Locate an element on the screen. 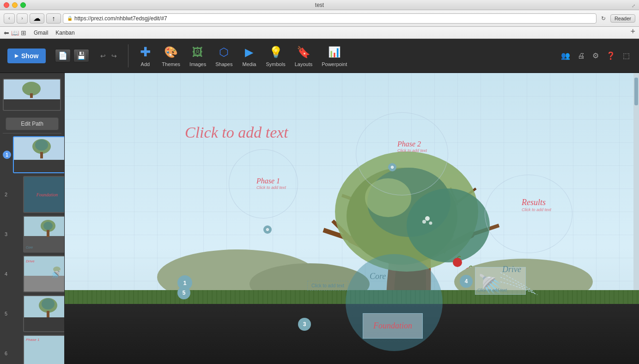 This screenshot has width=639, height=364. slide-2-label: Foundation is located at coordinates (47, 195).